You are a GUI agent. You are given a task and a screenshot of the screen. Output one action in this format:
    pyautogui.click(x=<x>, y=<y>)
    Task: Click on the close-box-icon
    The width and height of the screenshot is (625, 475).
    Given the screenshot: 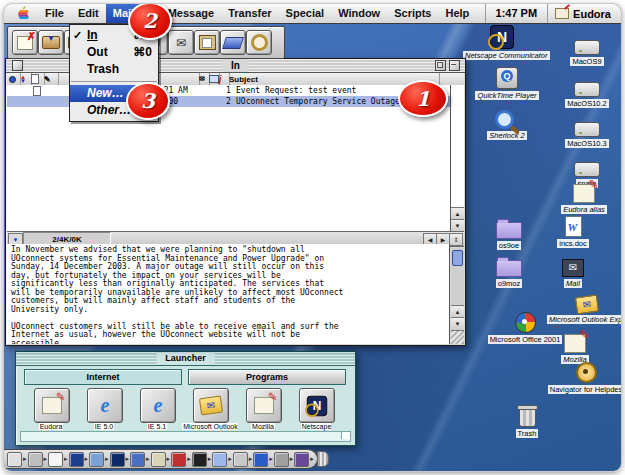 What is the action you would take?
    pyautogui.click(x=18, y=66)
    